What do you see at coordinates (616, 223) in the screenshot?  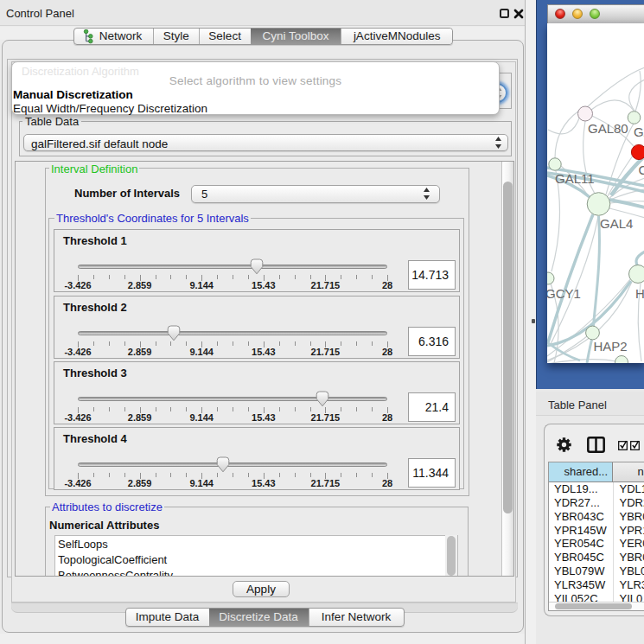 I see `svg-text: GAL4` at bounding box center [616, 223].